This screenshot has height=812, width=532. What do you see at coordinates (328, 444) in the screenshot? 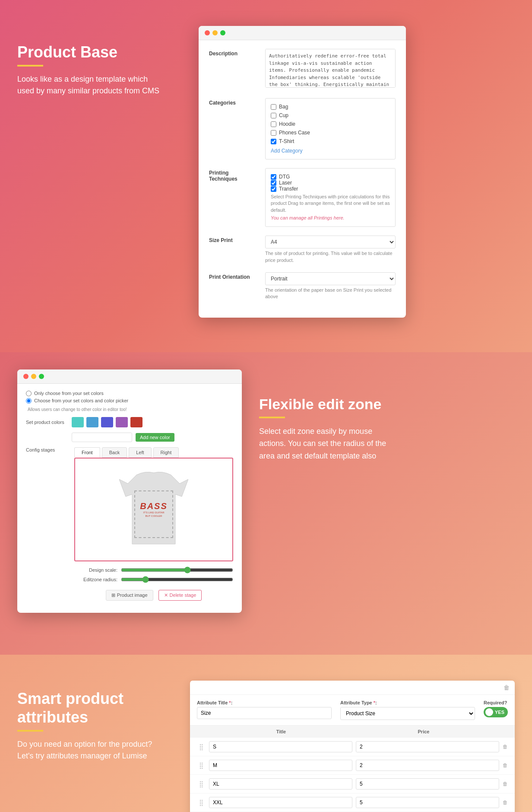
I see `flexible-desc: Select edit zone easily by mouse actions…` at bounding box center [328, 444].